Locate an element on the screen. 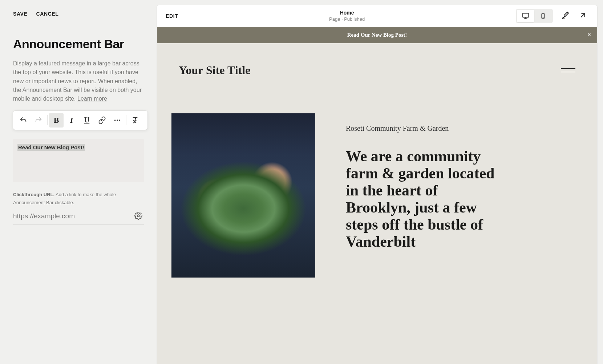 The width and height of the screenshot is (603, 364). desktop-icon is located at coordinates (526, 16).